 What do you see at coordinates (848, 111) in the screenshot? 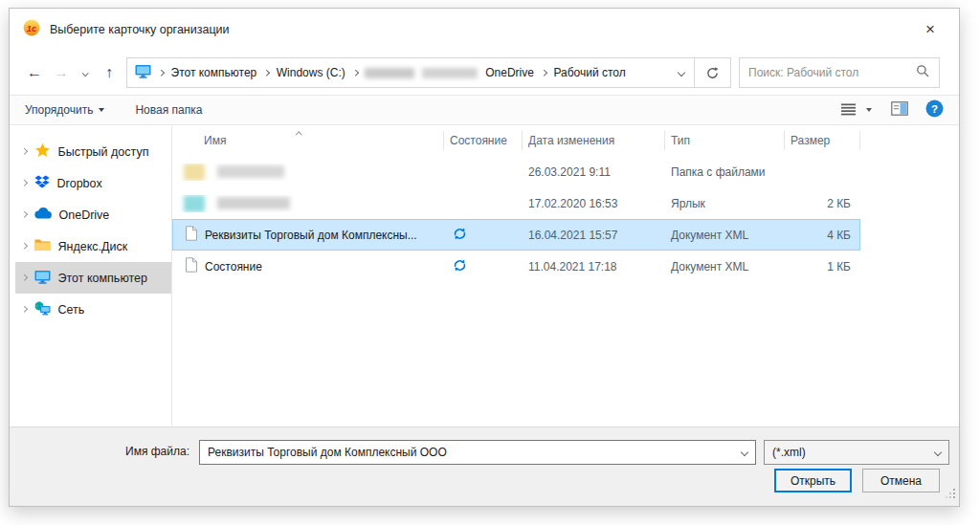
I see `details-view-icon` at bounding box center [848, 111].